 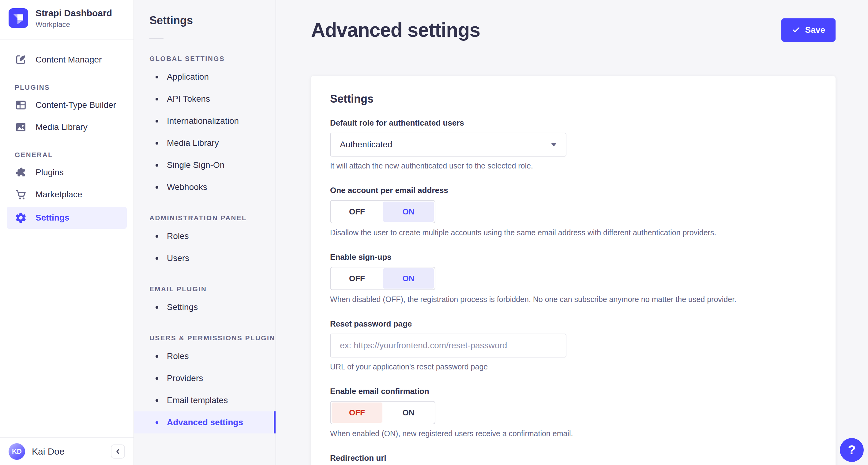 I want to click on subnav-item-providers: Providers, so click(x=205, y=378).